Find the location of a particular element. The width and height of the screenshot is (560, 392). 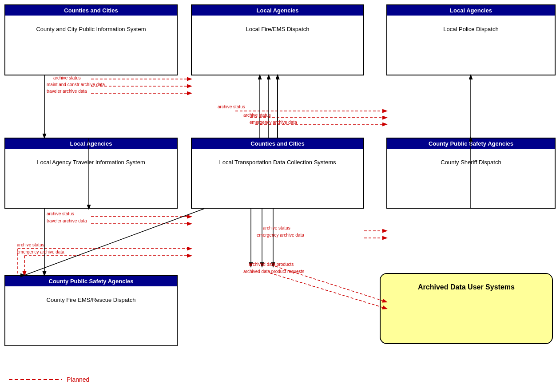

node-archived-data-body: Archived Data User Systems is located at coordinates (466, 287).